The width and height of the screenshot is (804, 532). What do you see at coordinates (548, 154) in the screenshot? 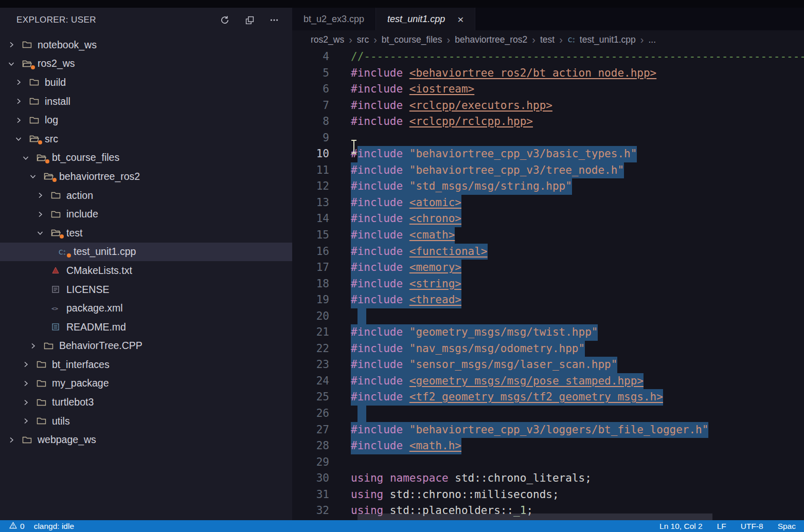
I see `code-line-10: 10#include "behaviortree_cpp_v3/basic_ty…` at bounding box center [548, 154].